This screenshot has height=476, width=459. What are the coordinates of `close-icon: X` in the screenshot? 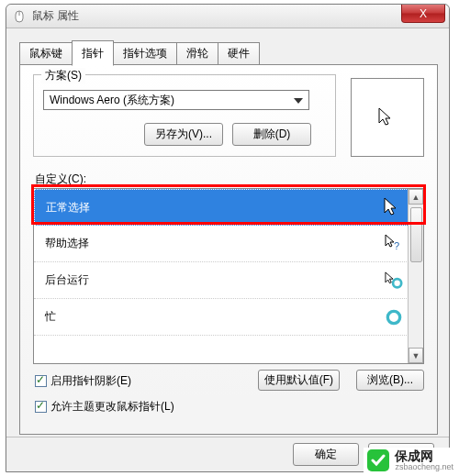 It's located at (423, 14).